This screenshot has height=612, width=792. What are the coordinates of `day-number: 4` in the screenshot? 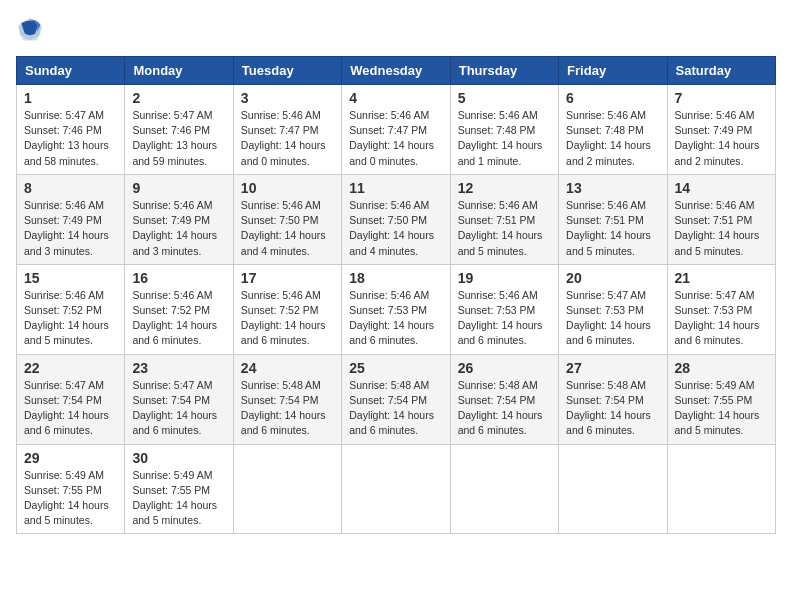 It's located at (396, 98).